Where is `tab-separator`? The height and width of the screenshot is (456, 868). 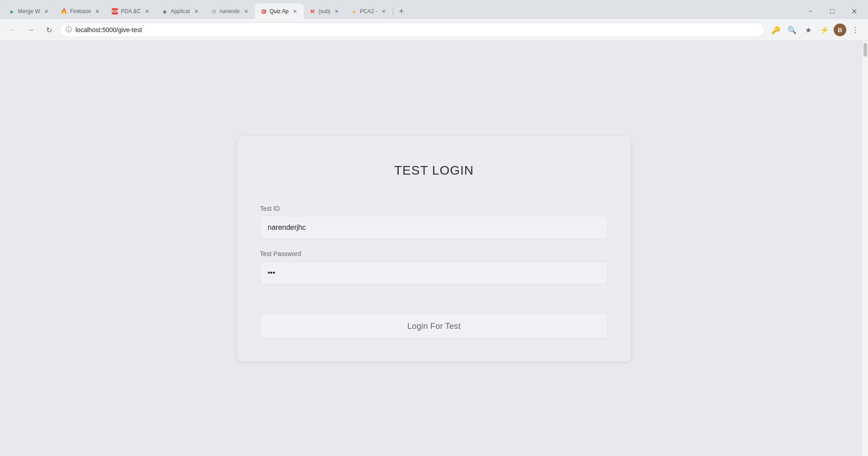 tab-separator is located at coordinates (393, 11).